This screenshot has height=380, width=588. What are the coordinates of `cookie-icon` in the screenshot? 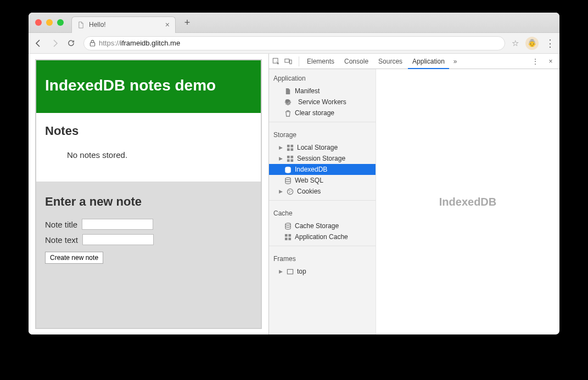 It's located at (290, 192).